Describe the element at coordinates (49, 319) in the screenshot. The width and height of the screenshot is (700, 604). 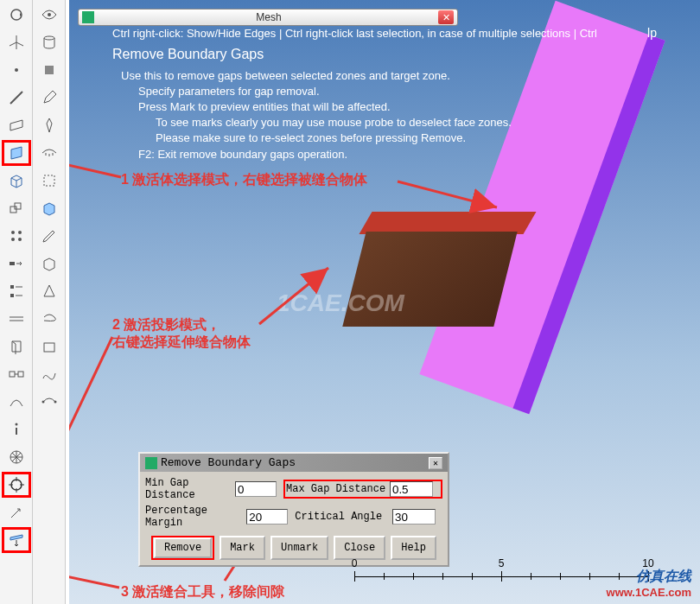
I see `tool-wrap-icon` at that location.